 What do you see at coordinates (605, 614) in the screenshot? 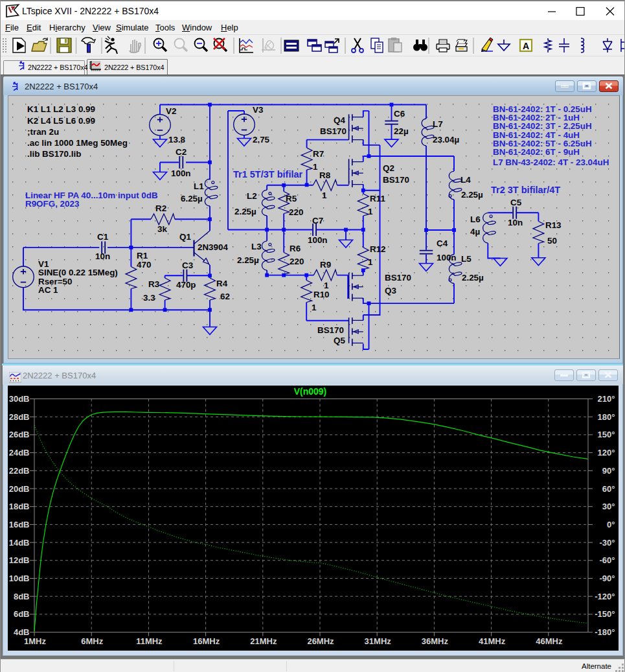
I see `svg-text: -150°` at bounding box center [605, 614].